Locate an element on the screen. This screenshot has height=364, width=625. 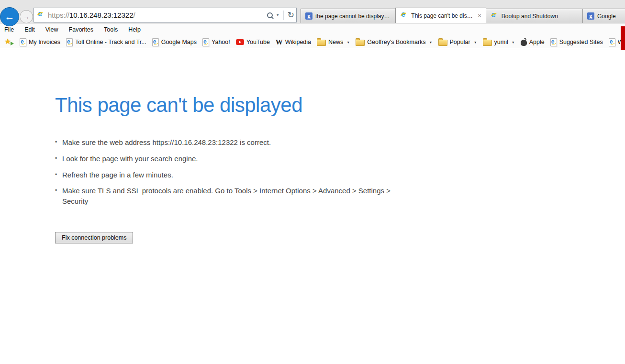
address-divider is located at coordinates (283, 15).